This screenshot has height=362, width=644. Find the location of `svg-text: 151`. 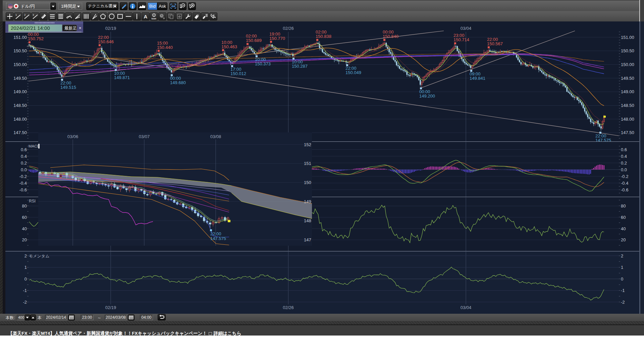

svg-text: 151 is located at coordinates (308, 164).